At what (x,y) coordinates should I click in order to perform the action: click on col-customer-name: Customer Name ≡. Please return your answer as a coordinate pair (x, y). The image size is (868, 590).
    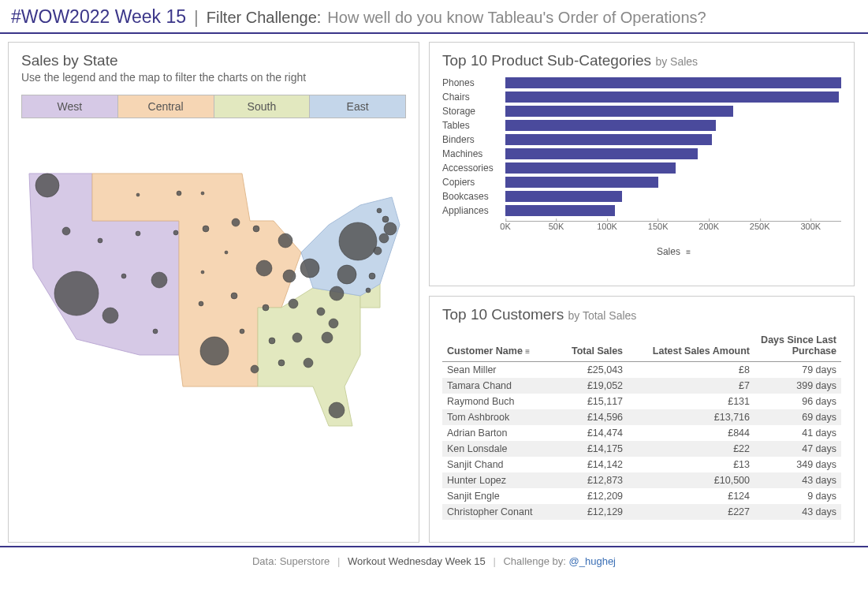
    Looking at the image, I should click on (498, 345).